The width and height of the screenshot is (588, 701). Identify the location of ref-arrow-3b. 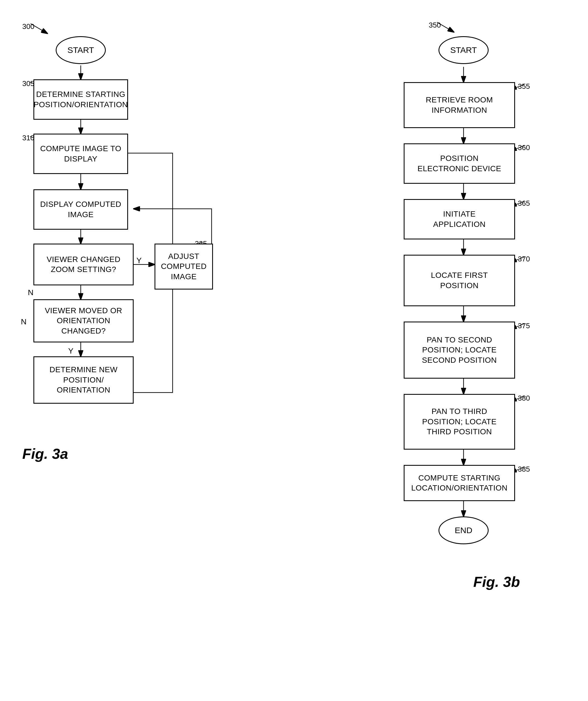
(448, 29).